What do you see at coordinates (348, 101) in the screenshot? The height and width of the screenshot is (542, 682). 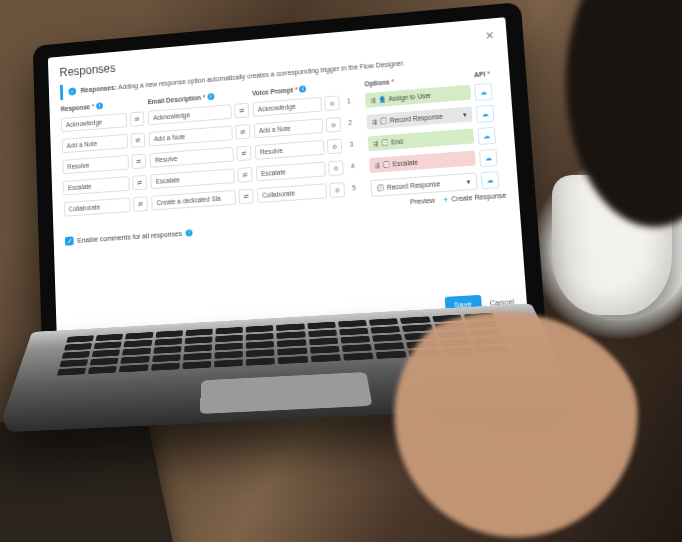 I see `row-number: 1` at bounding box center [348, 101].